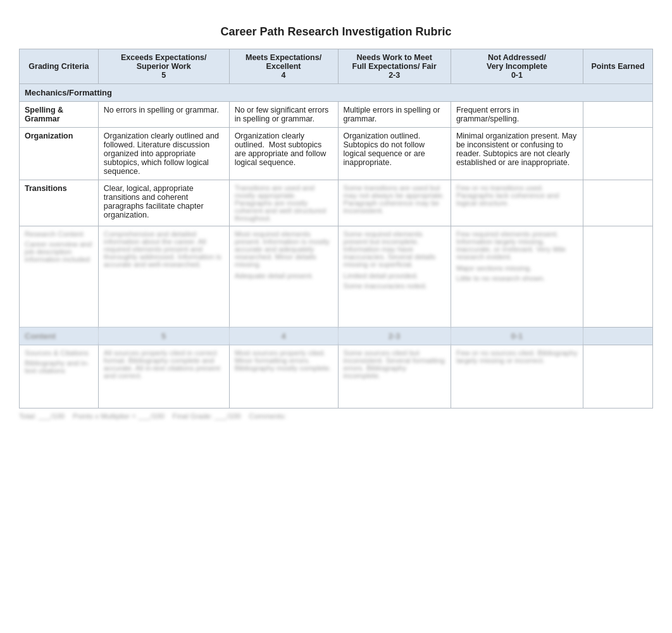 This screenshot has width=672, height=633. I want to click on cell-spelling-01: Frequent errors in grammar/spelling., so click(516, 115).